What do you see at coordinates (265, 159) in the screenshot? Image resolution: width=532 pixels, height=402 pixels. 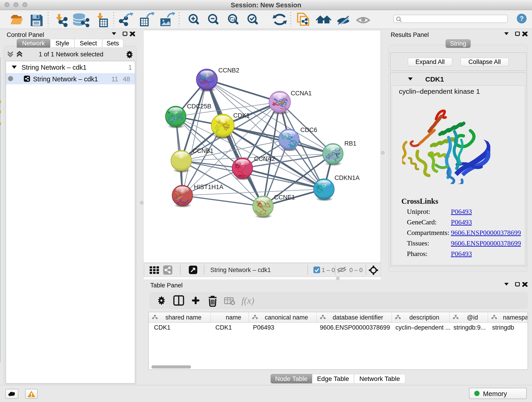 I see `svg-text: CCNA2` at bounding box center [265, 159].